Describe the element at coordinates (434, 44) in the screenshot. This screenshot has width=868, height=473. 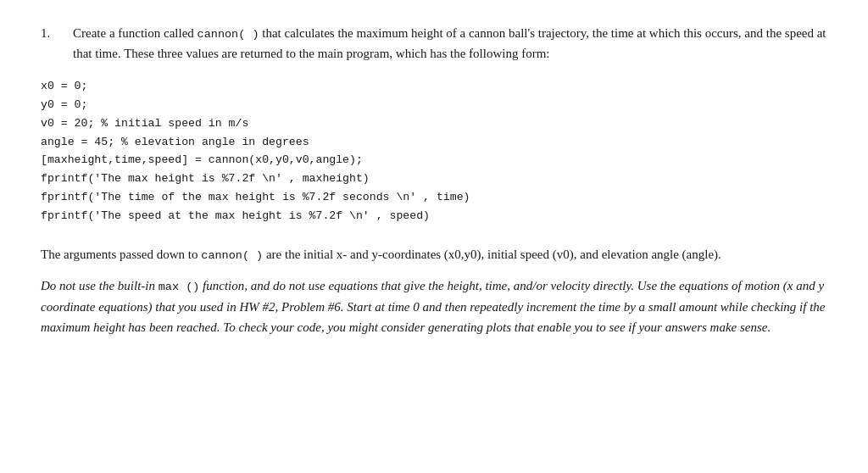
I see `problem-section: 1. Create a function called cannon( ) th…` at that location.